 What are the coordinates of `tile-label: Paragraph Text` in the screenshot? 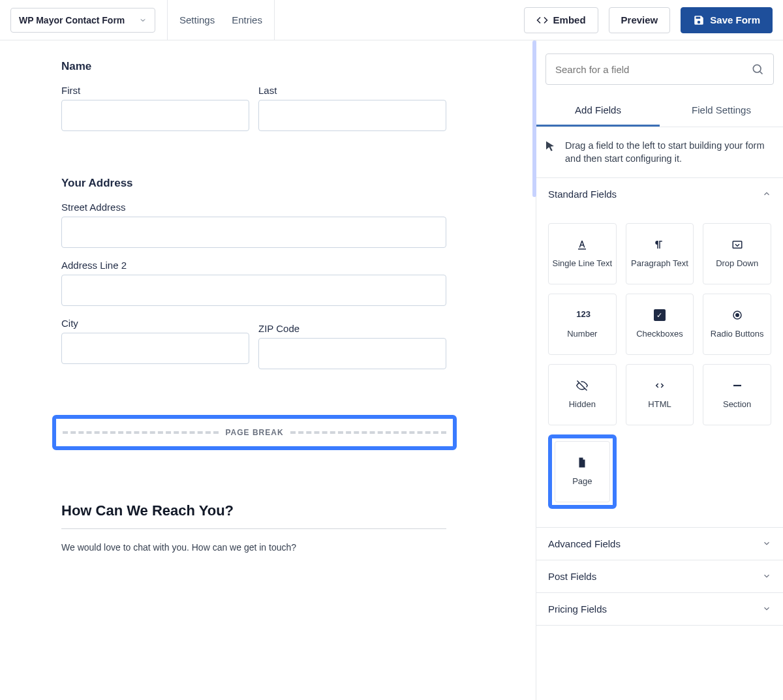 It's located at (660, 264).